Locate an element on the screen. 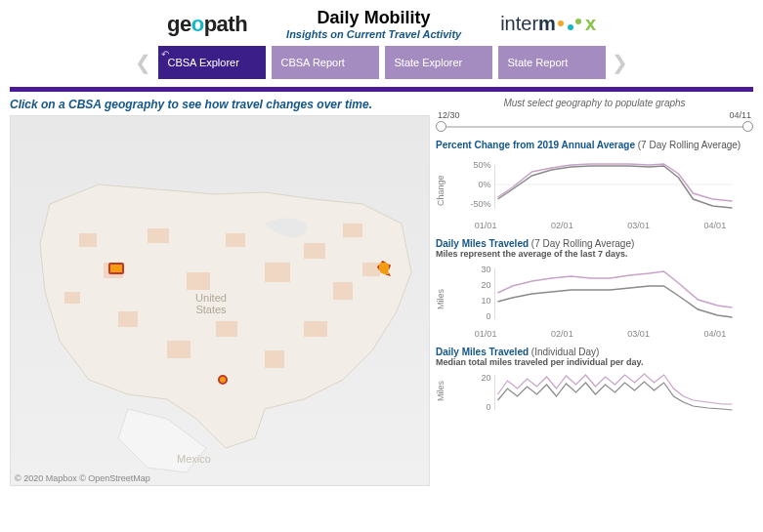  tab-bar: ❮ ↶ CBSA Explorer CBSA Report State Expl… is located at coordinates (381, 63).